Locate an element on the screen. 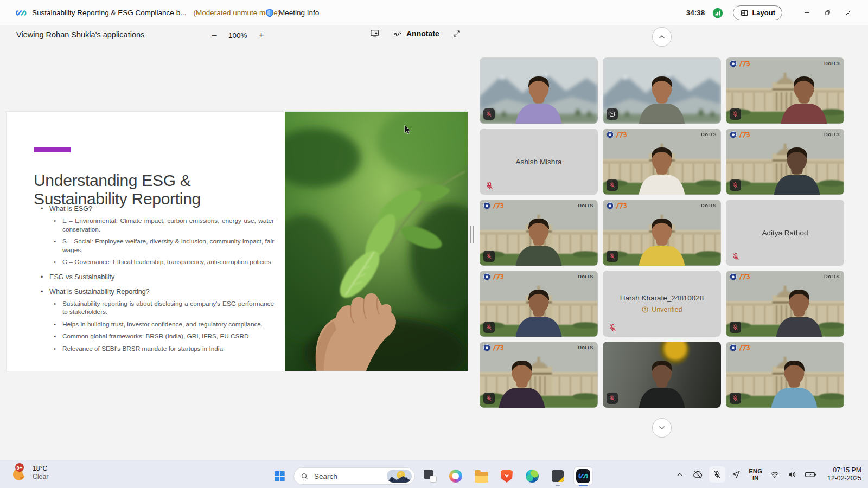 This screenshot has width=868, height=488. layout-button-label: Layout is located at coordinates (764, 13).